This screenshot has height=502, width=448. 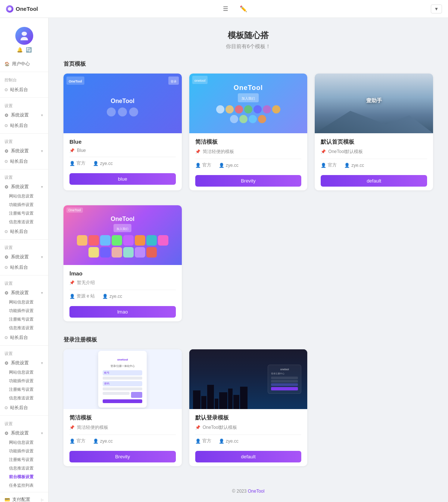 I want to click on card-btn-brevity: Brevity, so click(x=249, y=181).